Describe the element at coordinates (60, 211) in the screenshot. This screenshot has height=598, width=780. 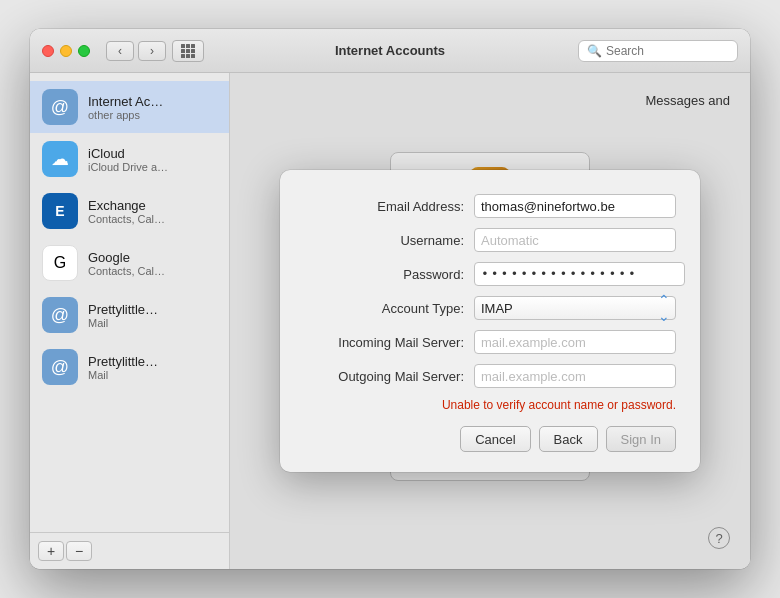
I see `exchange-icon: E` at that location.